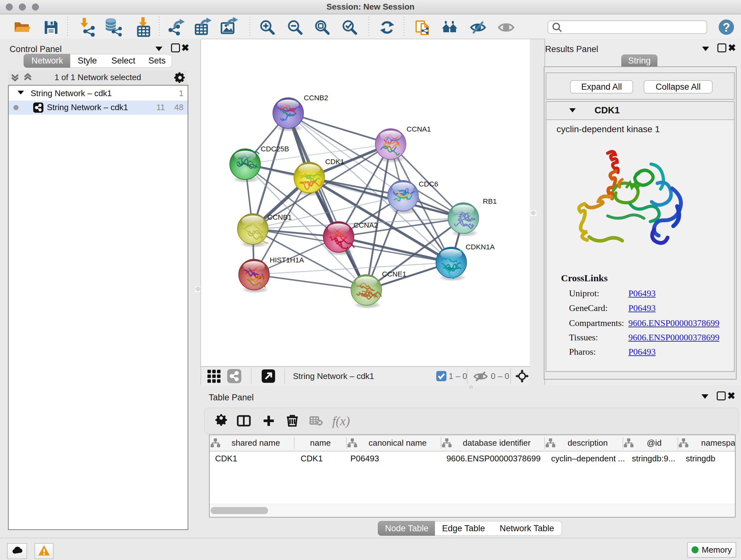 Image resolution: width=741 pixels, height=560 pixels. I want to click on svg-text: canonical name, so click(398, 443).